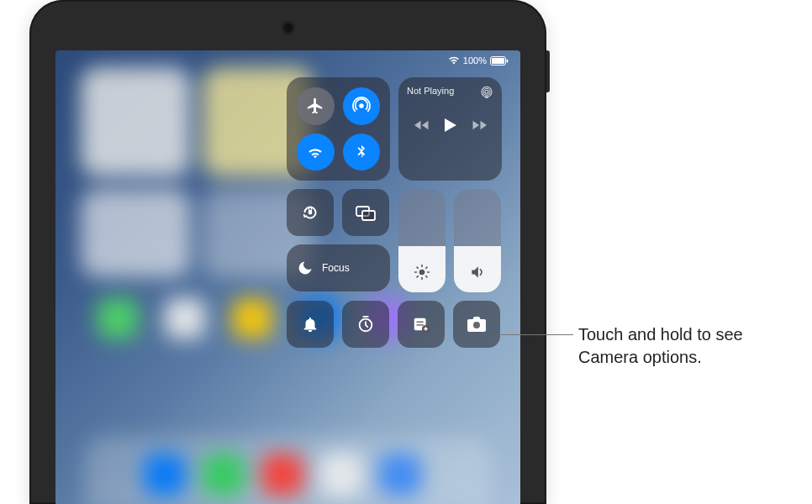 The image size is (812, 504). What do you see at coordinates (361, 152) in the screenshot?
I see `bluetooth-icon` at bounding box center [361, 152].